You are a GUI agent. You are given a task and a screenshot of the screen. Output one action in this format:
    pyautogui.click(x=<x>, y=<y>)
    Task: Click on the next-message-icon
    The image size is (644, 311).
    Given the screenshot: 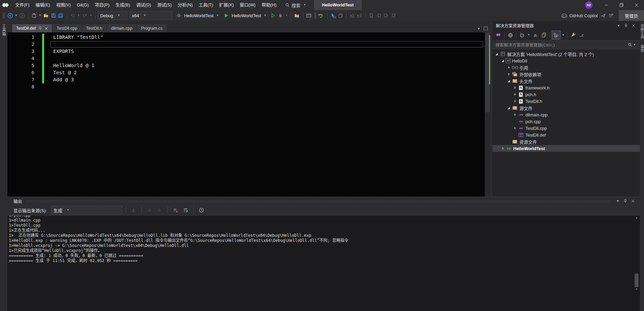 What is the action you would take?
    pyautogui.click(x=160, y=210)
    